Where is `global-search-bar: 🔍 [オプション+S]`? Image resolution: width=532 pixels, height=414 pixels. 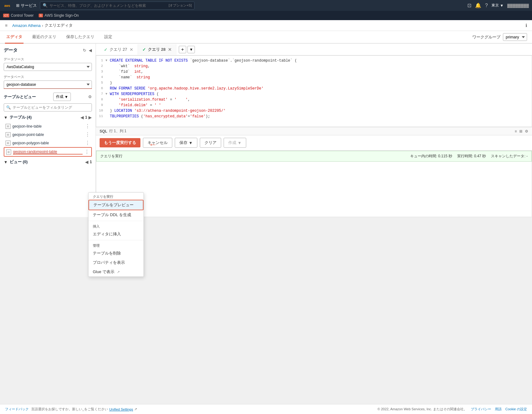
global-search-bar: 🔍 [オプション+S] is located at coordinates (117, 6).